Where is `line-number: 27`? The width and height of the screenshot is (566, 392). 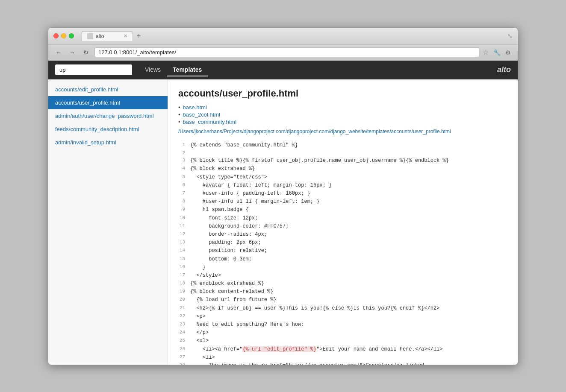
line-number: 27 is located at coordinates (184, 358).